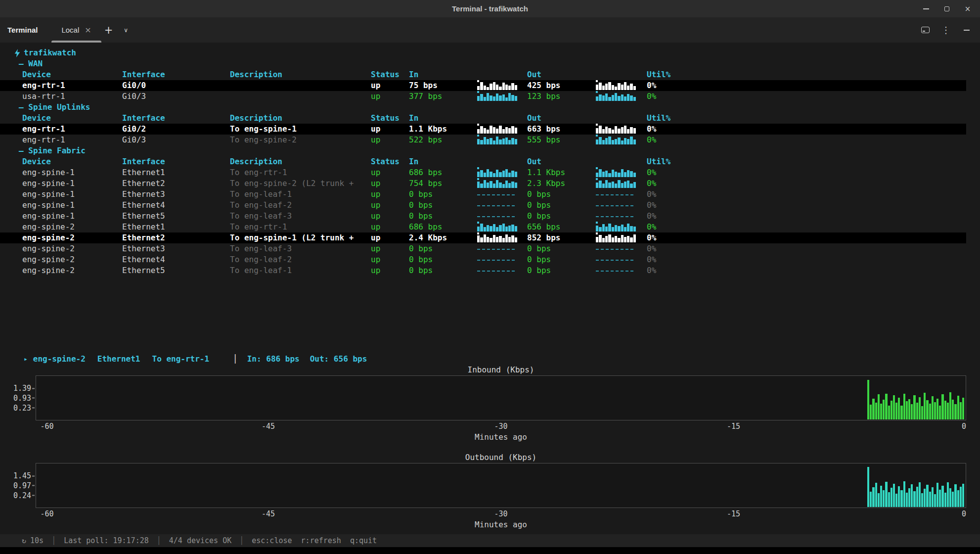 The height and width of the screenshot is (554, 980). Describe the element at coordinates (443, 140) in the screenshot. I see `cell-in-rate: 522 bps` at that location.